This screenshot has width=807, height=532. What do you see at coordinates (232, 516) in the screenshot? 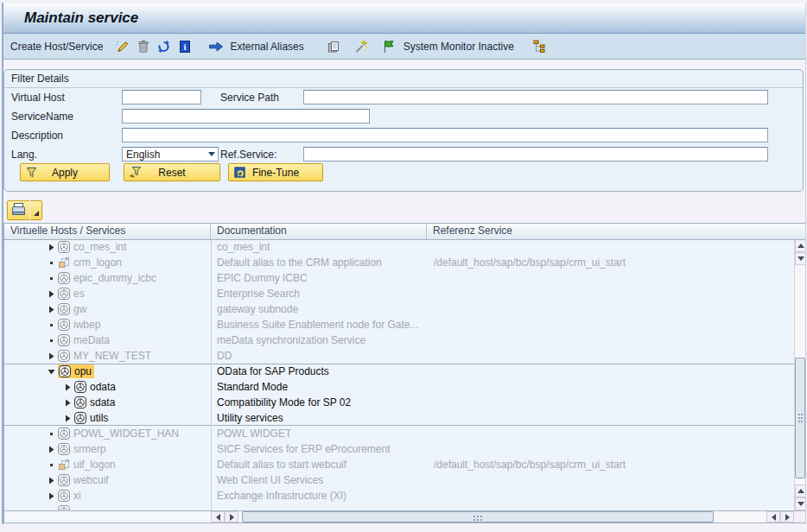
I see `scroll-right-button` at bounding box center [232, 516].